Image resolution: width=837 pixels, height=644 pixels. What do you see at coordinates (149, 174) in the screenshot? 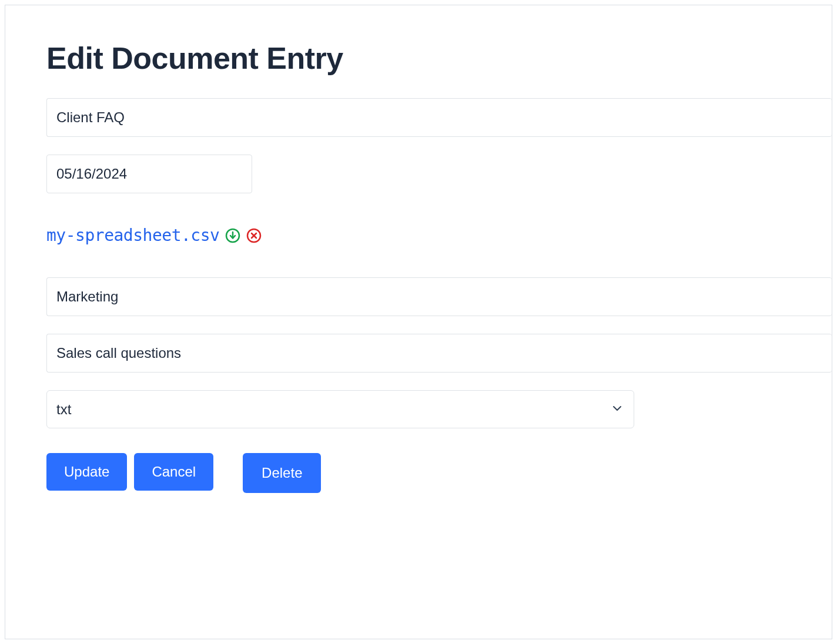
I see `document-date-input` at bounding box center [149, 174].